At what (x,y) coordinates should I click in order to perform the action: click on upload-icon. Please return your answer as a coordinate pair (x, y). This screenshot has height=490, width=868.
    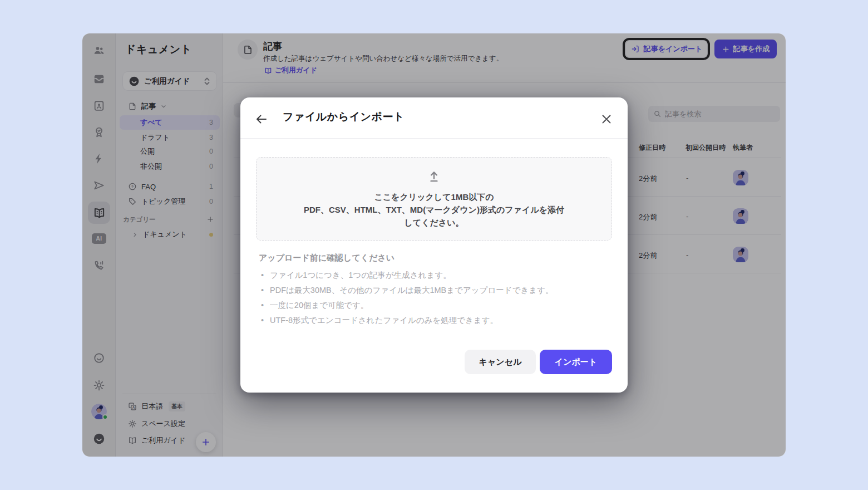
    Looking at the image, I should click on (434, 177).